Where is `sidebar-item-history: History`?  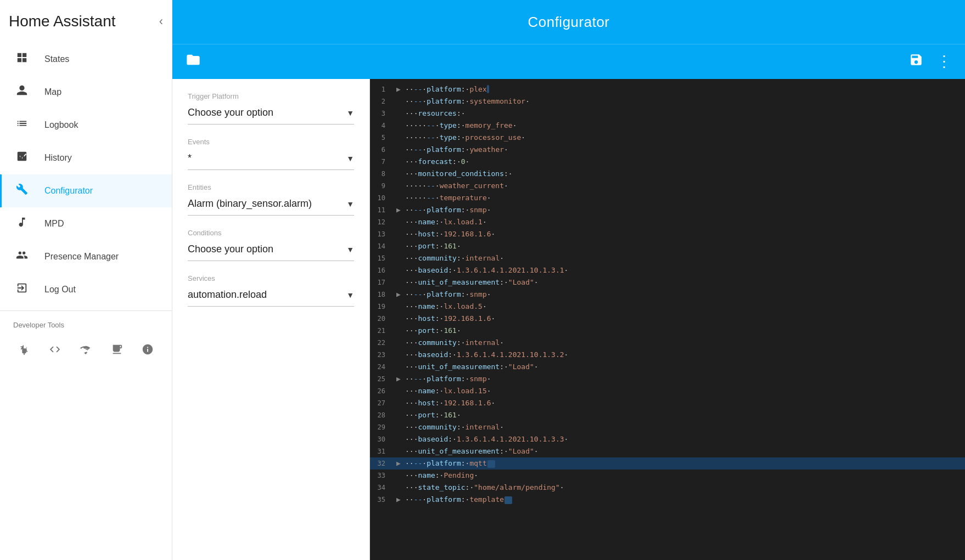
sidebar-item-history: History is located at coordinates (86, 158).